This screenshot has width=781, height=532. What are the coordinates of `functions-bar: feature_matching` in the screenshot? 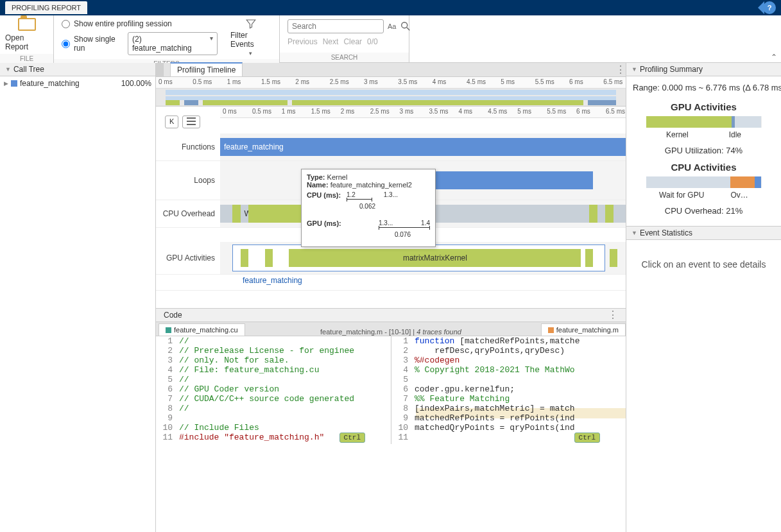 It's located at (423, 147).